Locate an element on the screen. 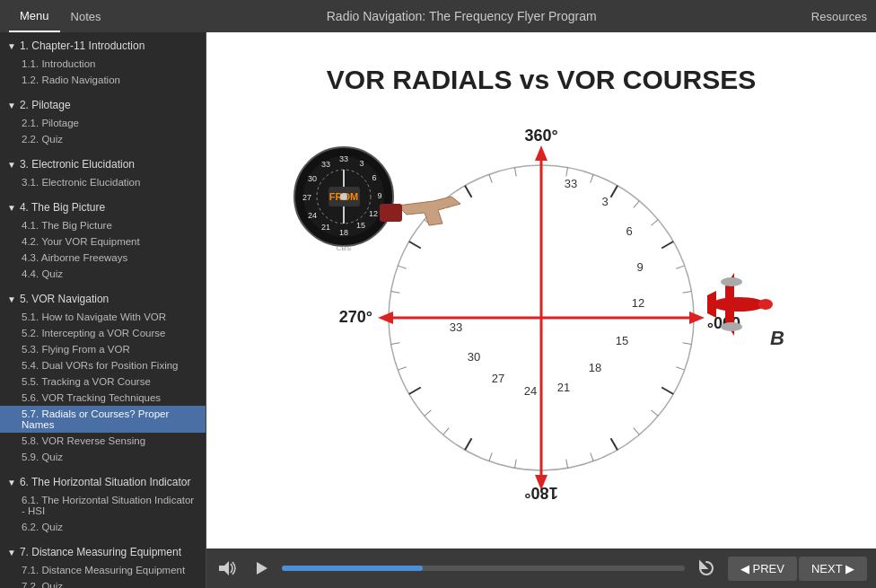 Image resolution: width=876 pixels, height=588 pixels. svg-text: 9 is located at coordinates (639, 268).